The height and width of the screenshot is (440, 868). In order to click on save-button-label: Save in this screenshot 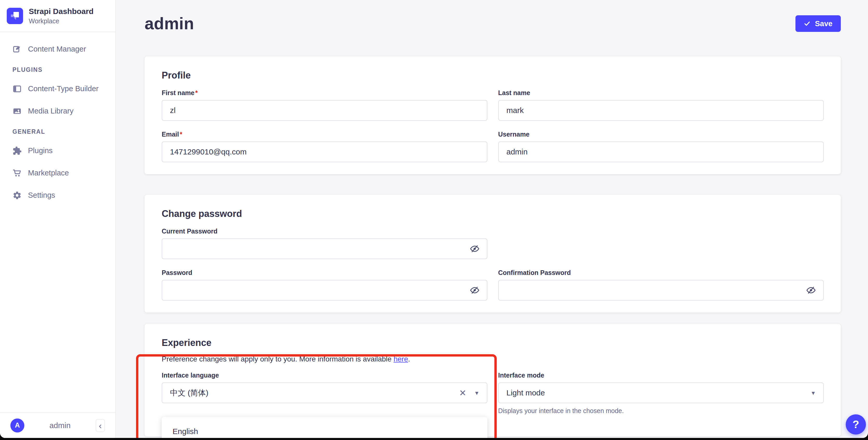, I will do `click(824, 24)`.